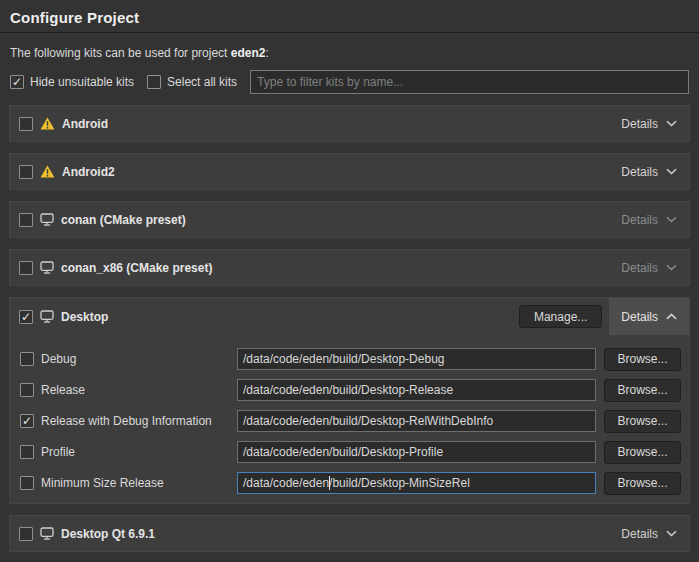 The height and width of the screenshot is (562, 699). Describe the element at coordinates (136, 268) in the screenshot. I see `kit-name: conan_x86 (CMake preset)` at that location.